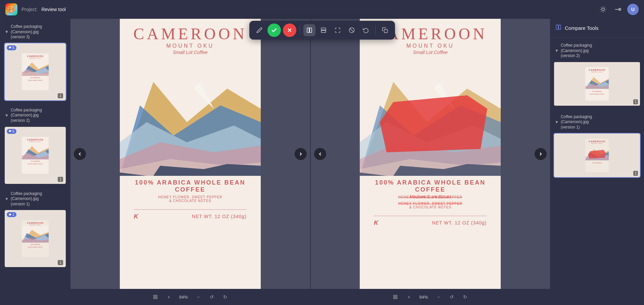  Describe the element at coordinates (430, 203) in the screenshot. I see `strike-text-2: HONEY FLOWER, SWEET PEPPER` at that location.